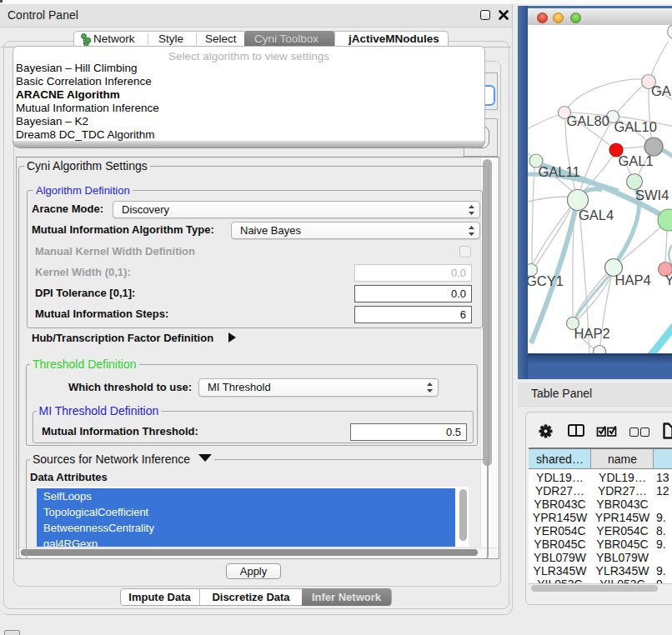 The image size is (672, 635). I want to click on svg-text: HAP4, so click(634, 280).